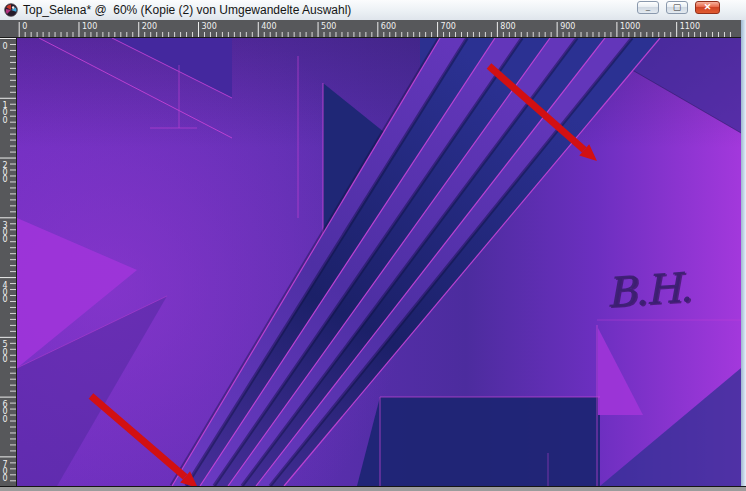 Image resolution: width=746 pixels, height=491 pixels. I want to click on window-title: Top_Selena* @ 60% (Kopie (2) von Umgewan…, so click(187, 10).